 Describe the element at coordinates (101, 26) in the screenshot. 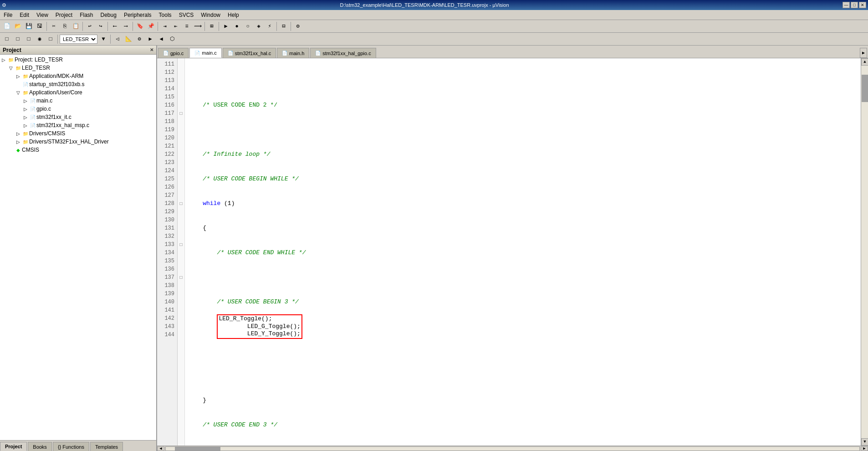

I see `redo-btn: ↪` at that location.